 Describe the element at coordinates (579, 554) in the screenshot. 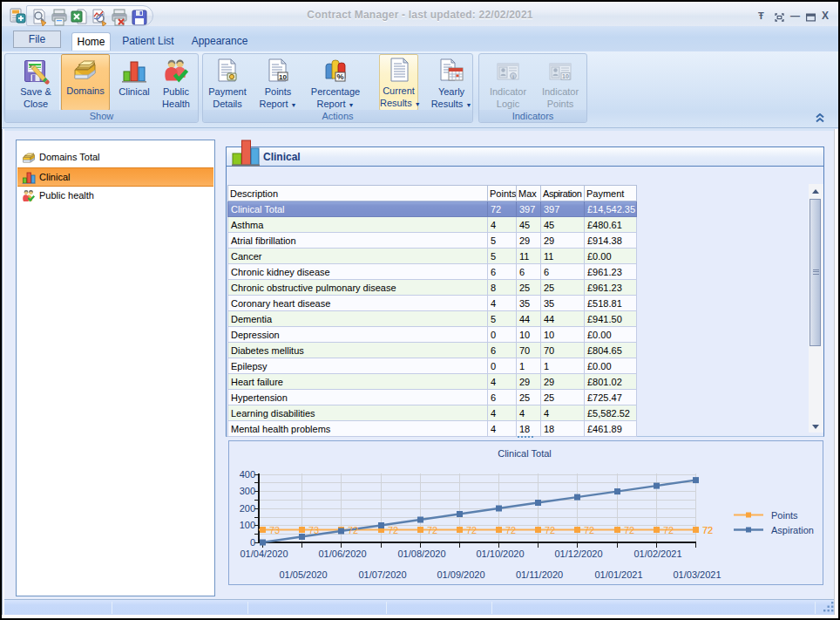

I see `svg-text: 01/12/2020` at that location.